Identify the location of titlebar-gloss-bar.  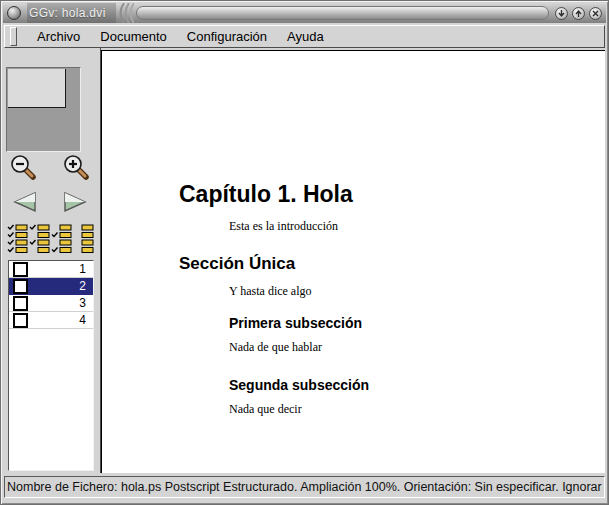
(342, 13).